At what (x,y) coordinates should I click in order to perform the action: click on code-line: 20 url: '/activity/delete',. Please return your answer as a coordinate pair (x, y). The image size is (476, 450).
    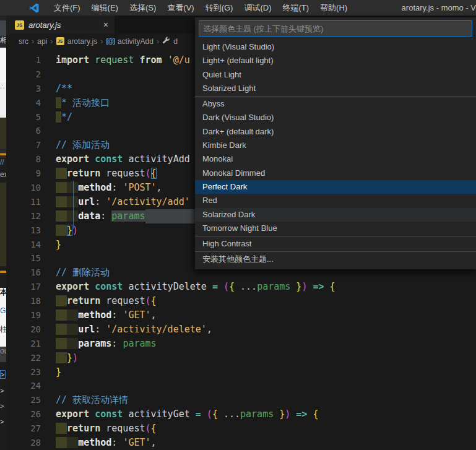
    Looking at the image, I should click on (241, 329).